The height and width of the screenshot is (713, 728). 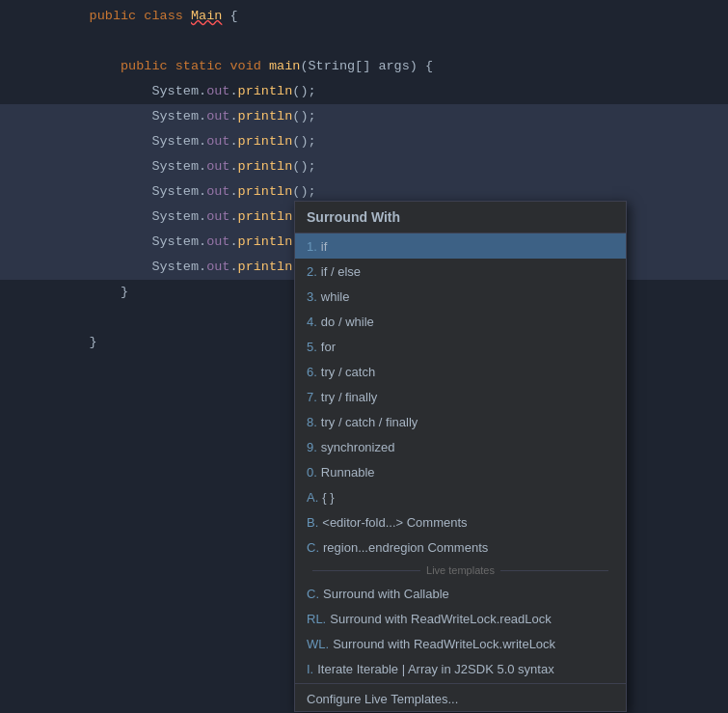 I want to click on footer-divider, so click(x=461, y=683).